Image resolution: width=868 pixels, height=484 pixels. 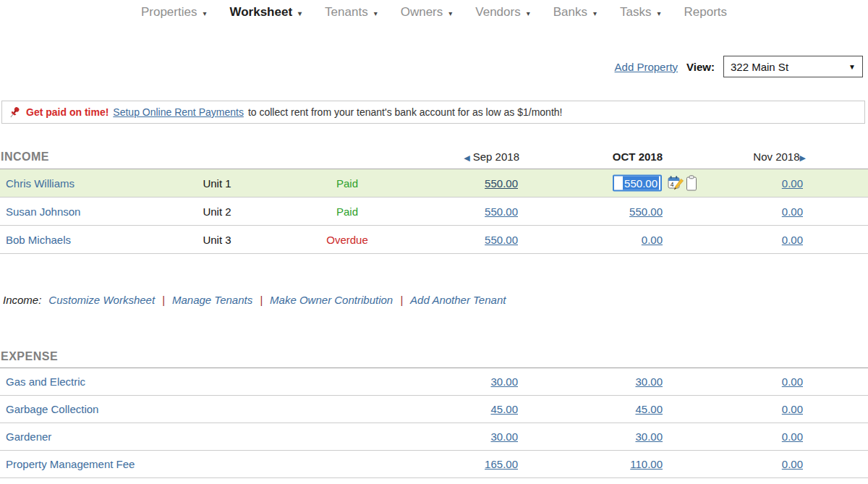 I want to click on customize-worksheet-link: Customize Worksheet, so click(x=101, y=300).